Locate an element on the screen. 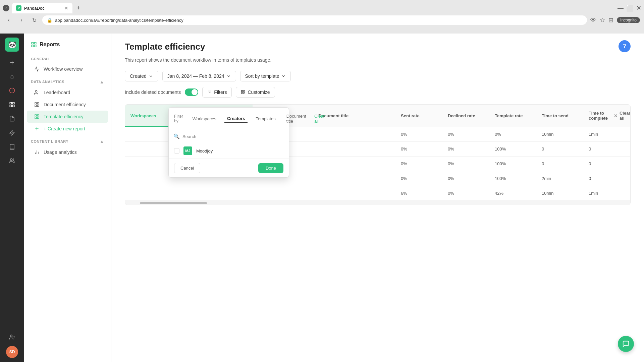 The image size is (644, 362). content-library-section-header: CONTENT LIBRARY ▲ is located at coordinates (68, 140).